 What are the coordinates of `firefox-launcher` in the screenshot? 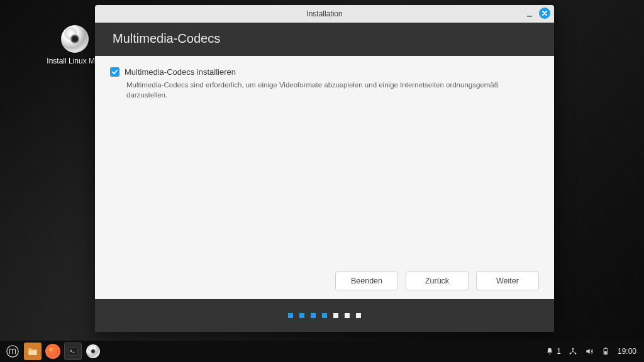 It's located at (53, 351).